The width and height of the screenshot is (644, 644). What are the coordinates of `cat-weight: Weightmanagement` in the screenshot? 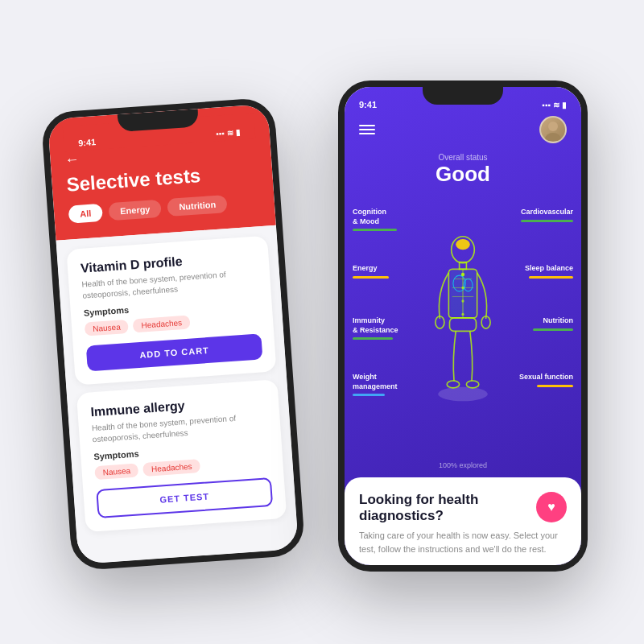 It's located at (375, 385).